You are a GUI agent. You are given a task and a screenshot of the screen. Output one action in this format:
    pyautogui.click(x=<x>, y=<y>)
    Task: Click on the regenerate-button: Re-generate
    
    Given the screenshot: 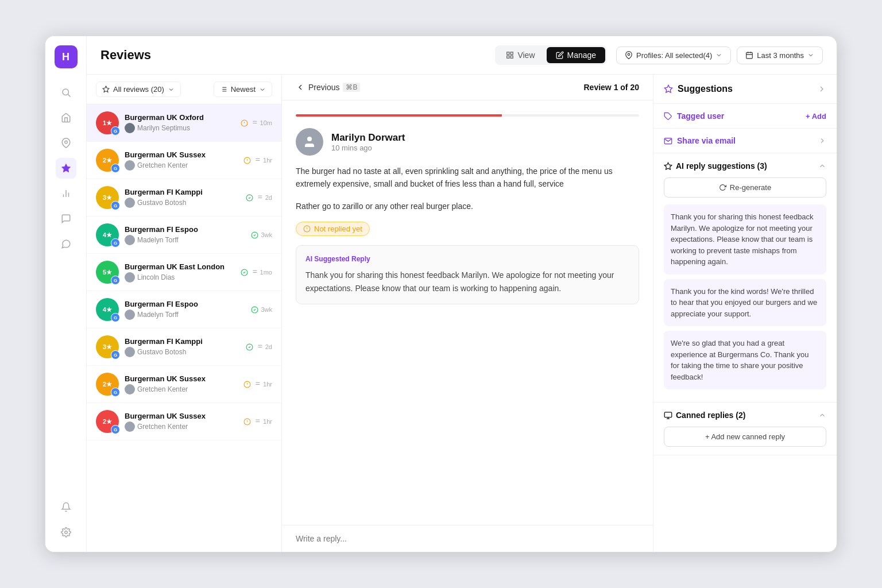 What is the action you would take?
    pyautogui.click(x=745, y=187)
    